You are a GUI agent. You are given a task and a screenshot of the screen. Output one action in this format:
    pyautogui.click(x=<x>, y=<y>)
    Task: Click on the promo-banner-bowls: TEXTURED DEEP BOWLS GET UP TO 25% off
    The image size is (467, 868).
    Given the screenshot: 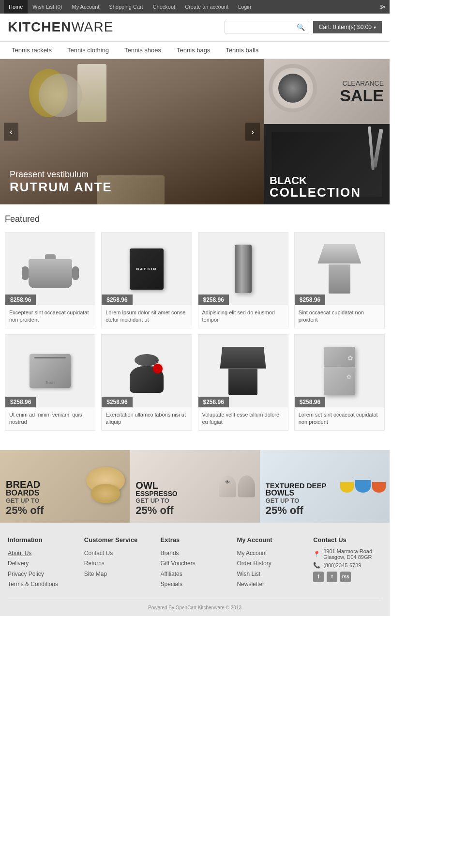 What is the action you would take?
    pyautogui.click(x=325, y=486)
    